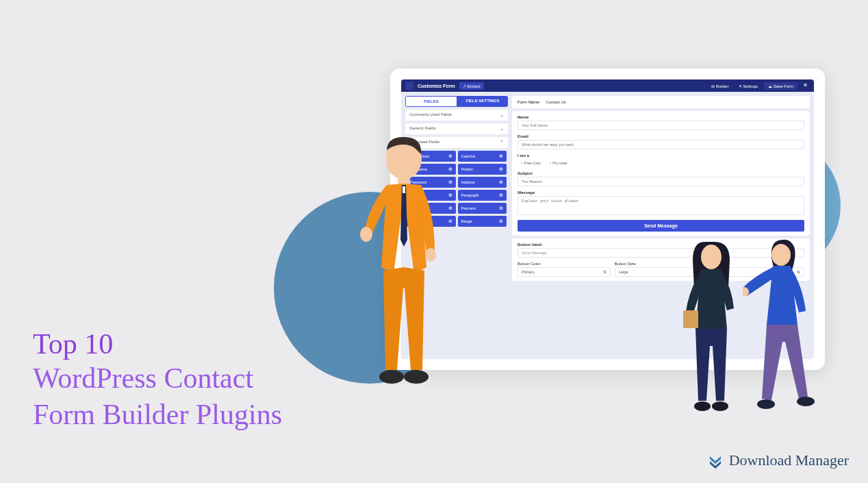 This screenshot has width=868, height=483. I want to click on field-tile-paragraph: Paragraph⊕, so click(483, 195).